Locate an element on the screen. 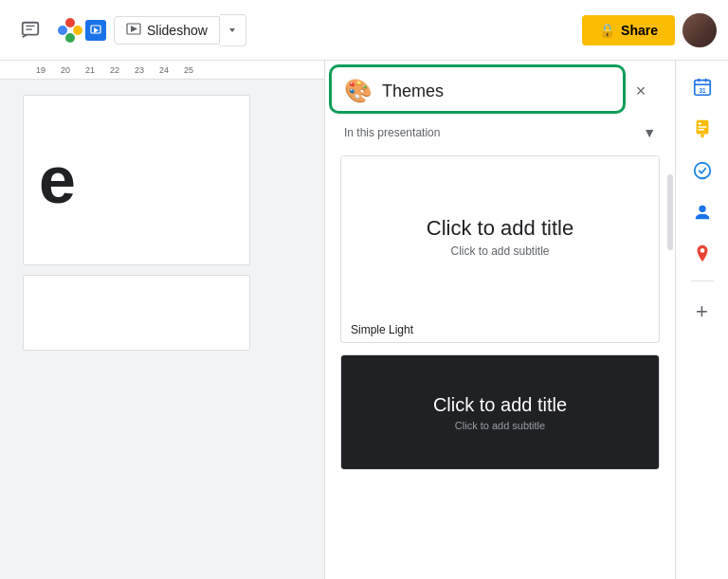 The width and height of the screenshot is (728, 579). share-button: 🔒 Share is located at coordinates (628, 30).